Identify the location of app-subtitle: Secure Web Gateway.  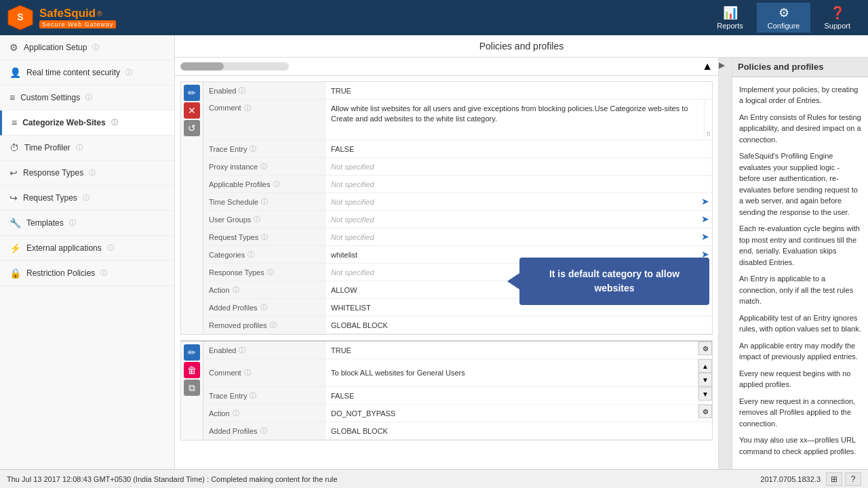
(77, 24).